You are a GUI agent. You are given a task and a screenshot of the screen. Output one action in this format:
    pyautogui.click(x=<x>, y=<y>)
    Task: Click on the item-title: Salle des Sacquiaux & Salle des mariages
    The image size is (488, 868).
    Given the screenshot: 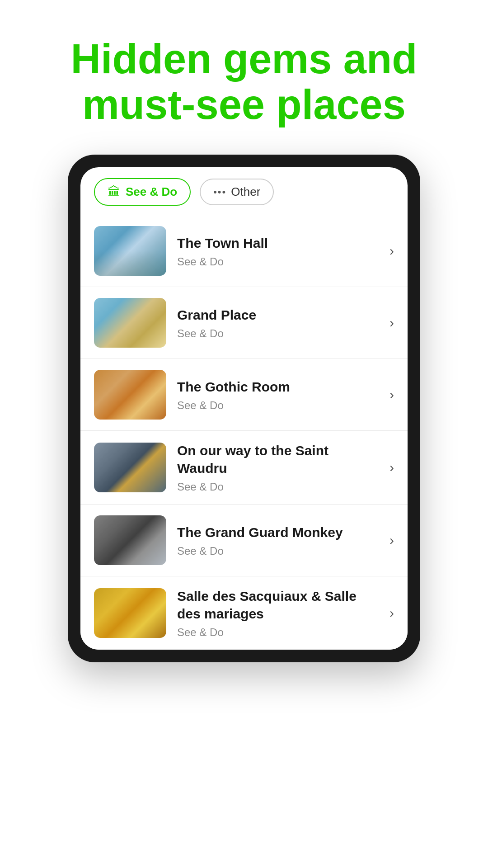 What is the action you would take?
    pyautogui.click(x=278, y=605)
    